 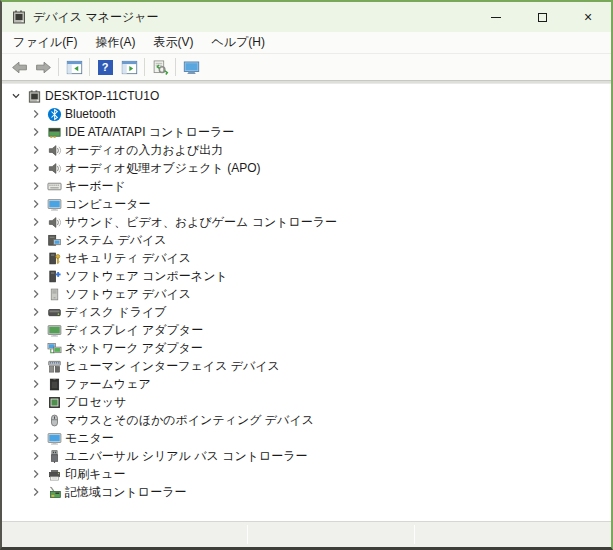 I want to click on tree-item-disk-drives: ディスク ドライブ, so click(x=306, y=312).